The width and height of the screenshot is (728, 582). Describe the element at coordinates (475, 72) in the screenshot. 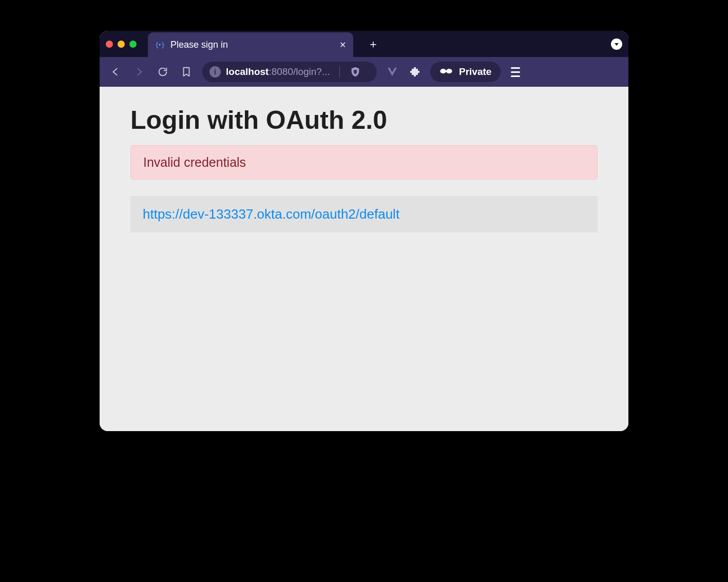

I see `private-label: Private` at that location.